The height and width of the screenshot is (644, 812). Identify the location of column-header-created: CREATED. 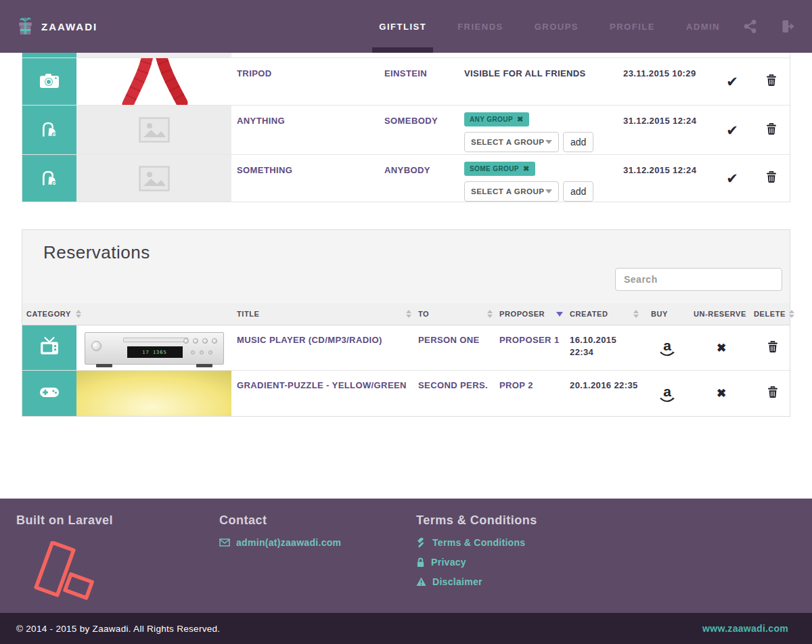
(608, 314).